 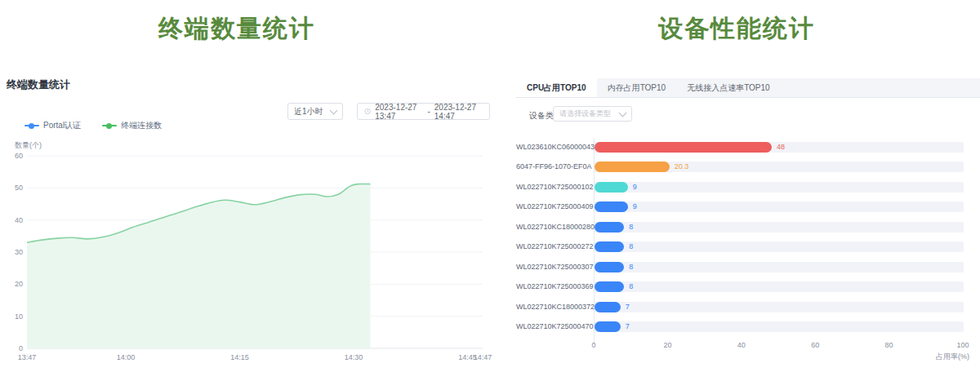 What do you see at coordinates (32, 126) in the screenshot?
I see `legend-marker-blue-icon` at bounding box center [32, 126].